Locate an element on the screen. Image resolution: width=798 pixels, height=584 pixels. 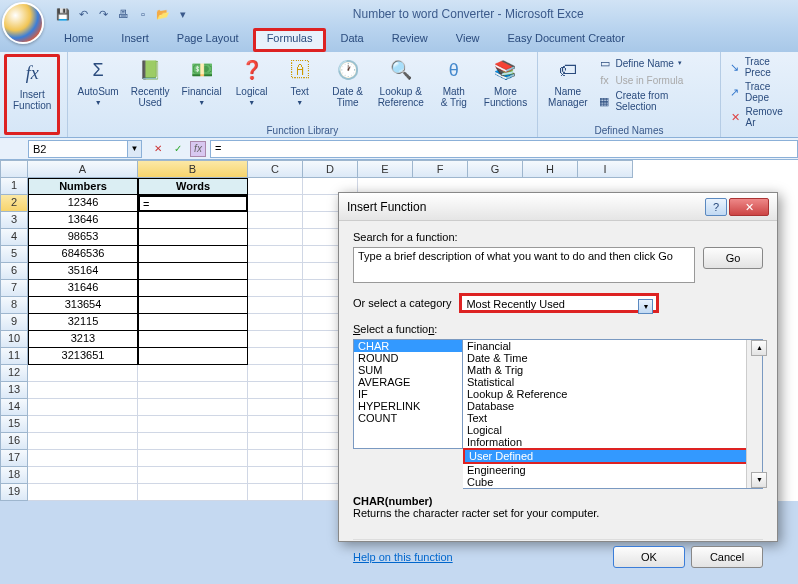
cell-a9: 32115 is located at coordinates (83, 322).